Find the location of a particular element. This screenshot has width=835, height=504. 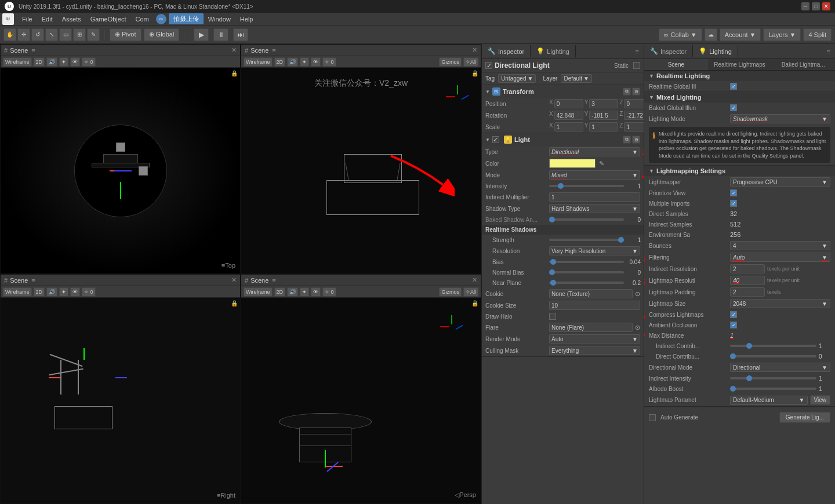

tab-lighting-inspector: 💡 Lighting is located at coordinates (553, 51).